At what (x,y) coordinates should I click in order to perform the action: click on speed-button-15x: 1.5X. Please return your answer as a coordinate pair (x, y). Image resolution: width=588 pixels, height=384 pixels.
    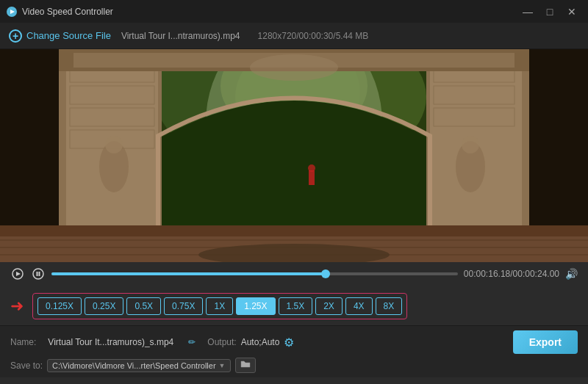
    Looking at the image, I should click on (295, 306).